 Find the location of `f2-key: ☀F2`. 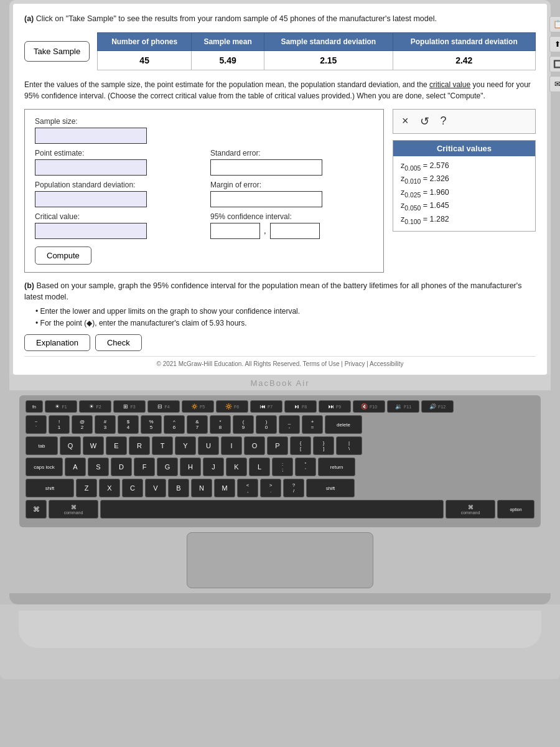

f2-key: ☀F2 is located at coordinates (95, 406).